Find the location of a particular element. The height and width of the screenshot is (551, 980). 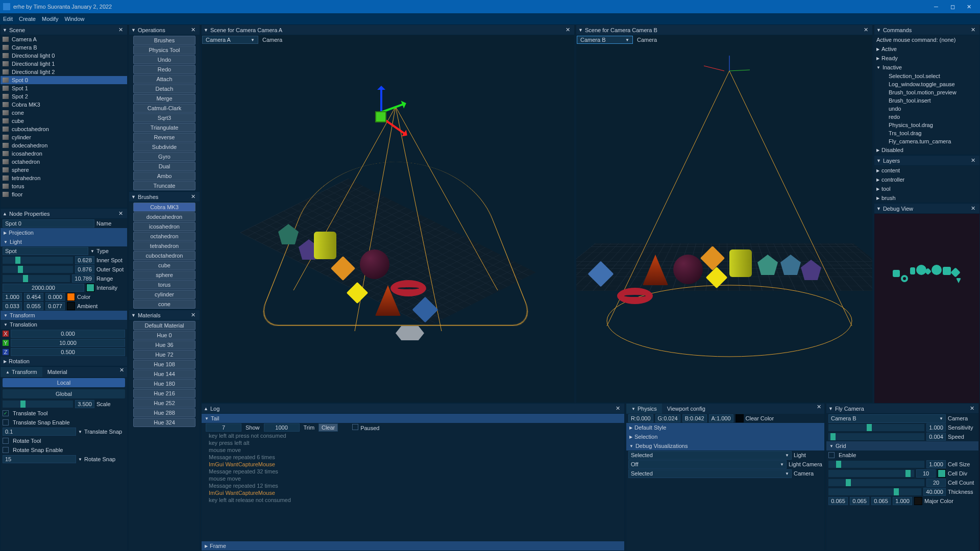

rsnap-check is located at coordinates (6, 450).